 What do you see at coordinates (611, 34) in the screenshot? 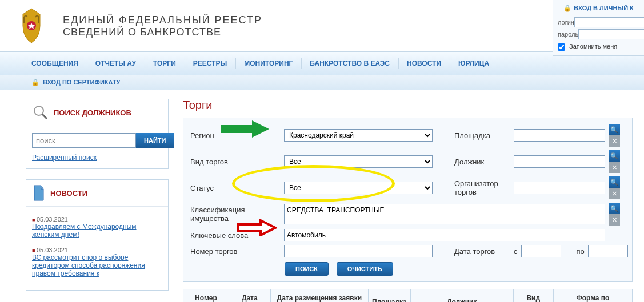
I see `password-input` at bounding box center [611, 34].